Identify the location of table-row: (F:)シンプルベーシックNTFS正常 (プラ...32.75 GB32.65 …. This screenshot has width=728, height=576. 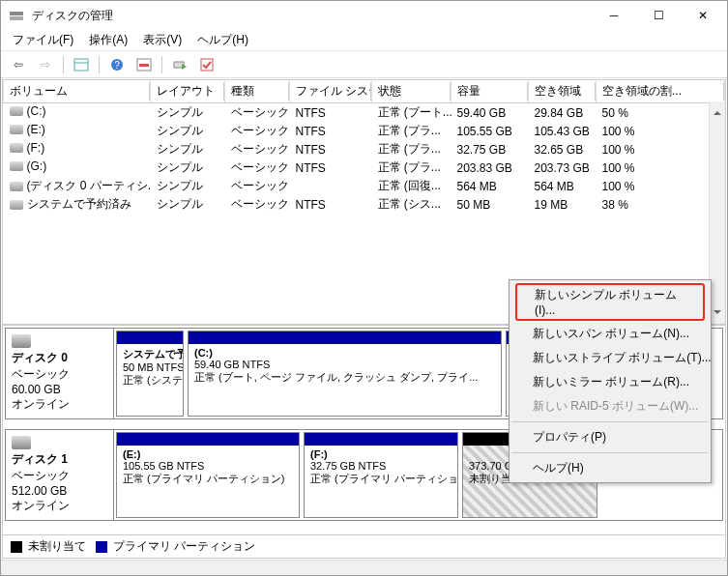
(364, 149).